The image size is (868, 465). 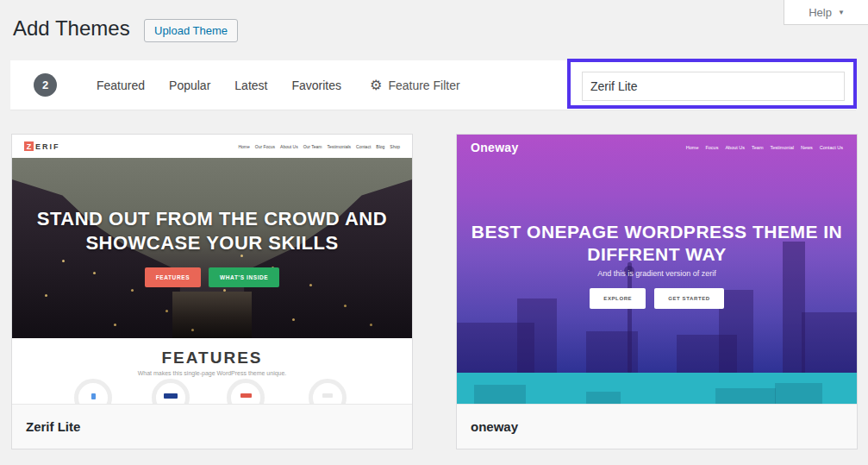 I want to click on zerif-headline: STAND OUT FROM THE CROWD AND SHOWCASE YO…, so click(x=212, y=231).